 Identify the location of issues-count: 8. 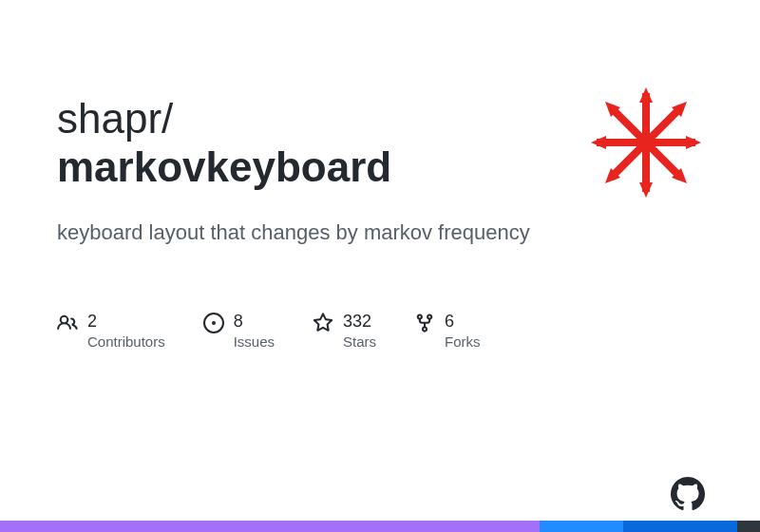
(255, 321).